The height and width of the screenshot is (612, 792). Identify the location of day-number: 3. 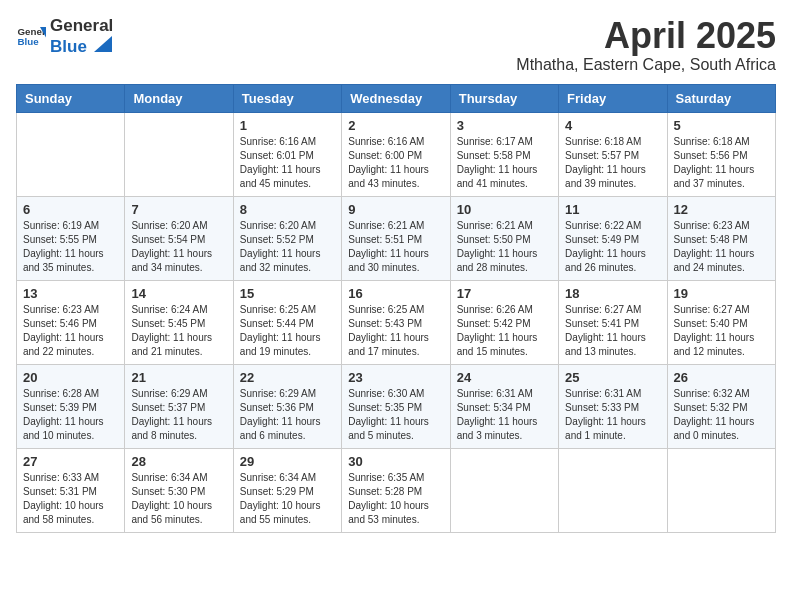
(504, 126).